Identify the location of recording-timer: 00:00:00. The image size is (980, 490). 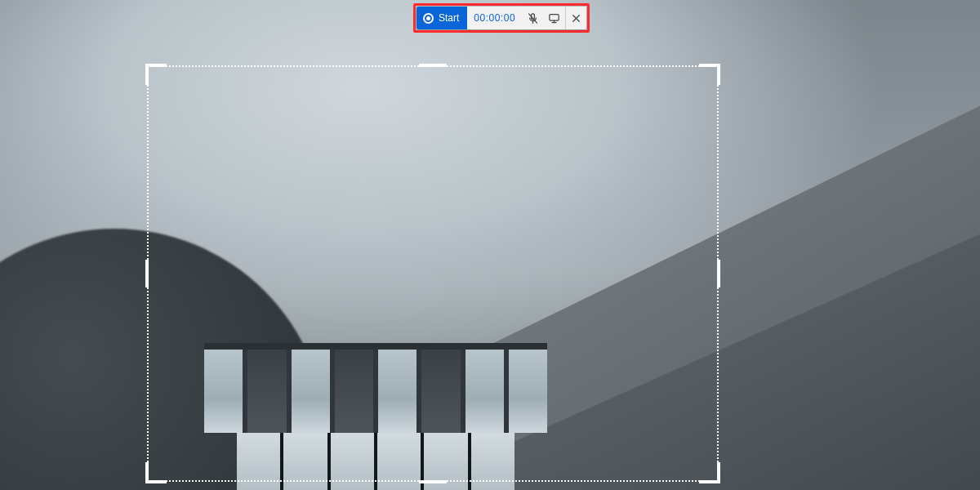
(495, 18).